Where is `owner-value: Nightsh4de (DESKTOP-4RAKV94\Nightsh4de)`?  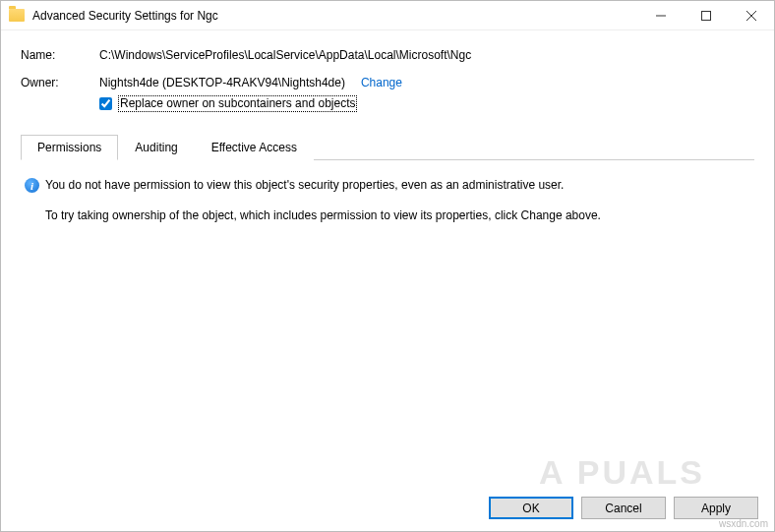 owner-value: Nightsh4de (DESKTOP-4RAKV94\Nightsh4de) is located at coordinates (222, 83).